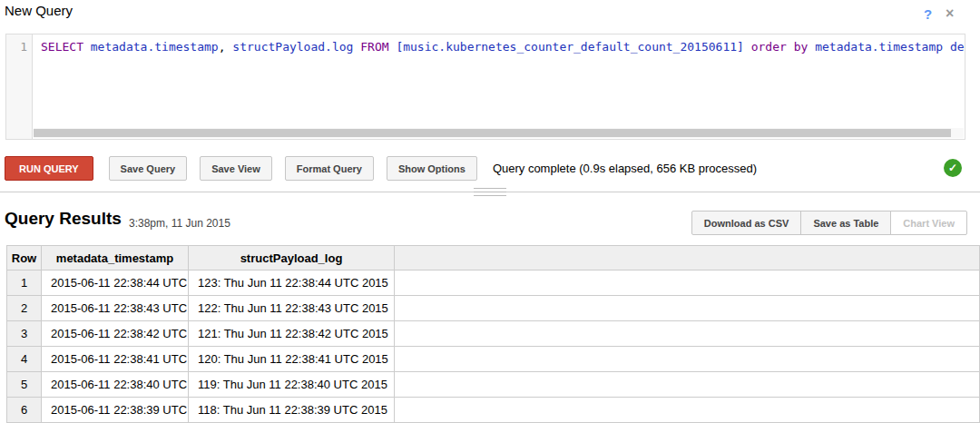  I want to click on chart-view-button: Chart View, so click(929, 223).